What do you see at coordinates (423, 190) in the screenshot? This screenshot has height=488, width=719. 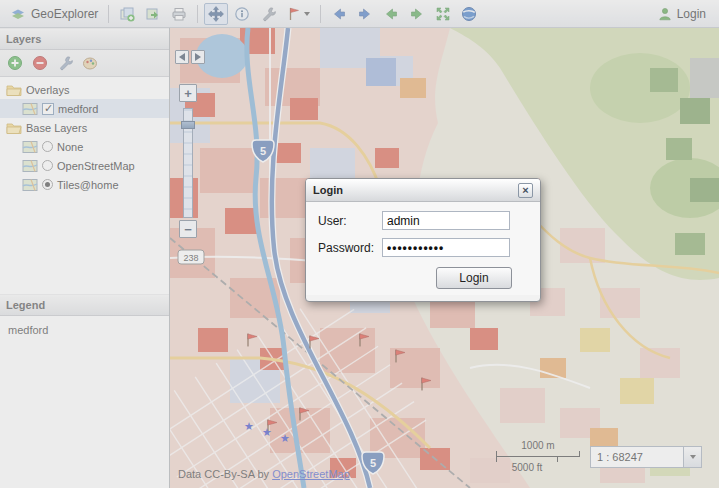 I see `login-dialog-titlebar: Login` at bounding box center [423, 190].